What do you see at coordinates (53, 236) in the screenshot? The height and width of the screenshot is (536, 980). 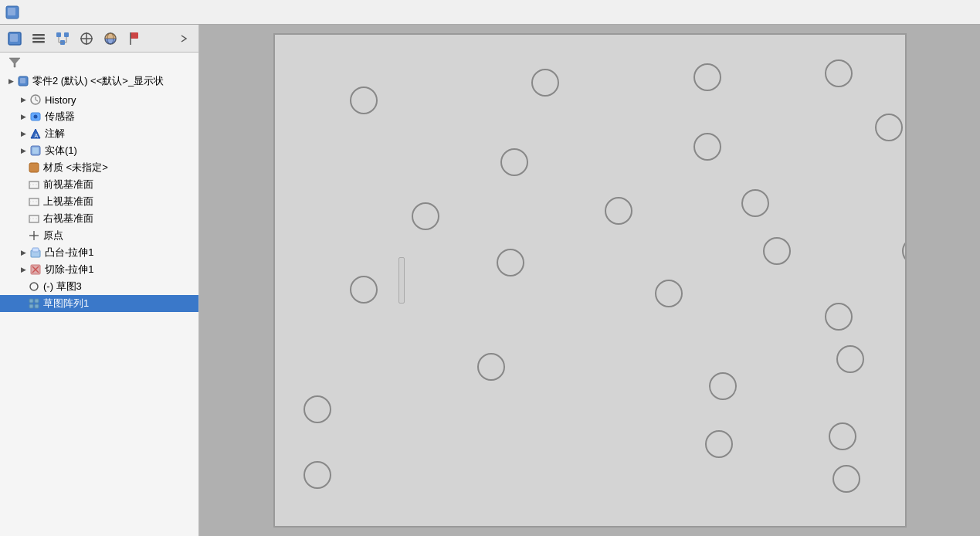 I see `label-origin: 原点` at bounding box center [53, 236].